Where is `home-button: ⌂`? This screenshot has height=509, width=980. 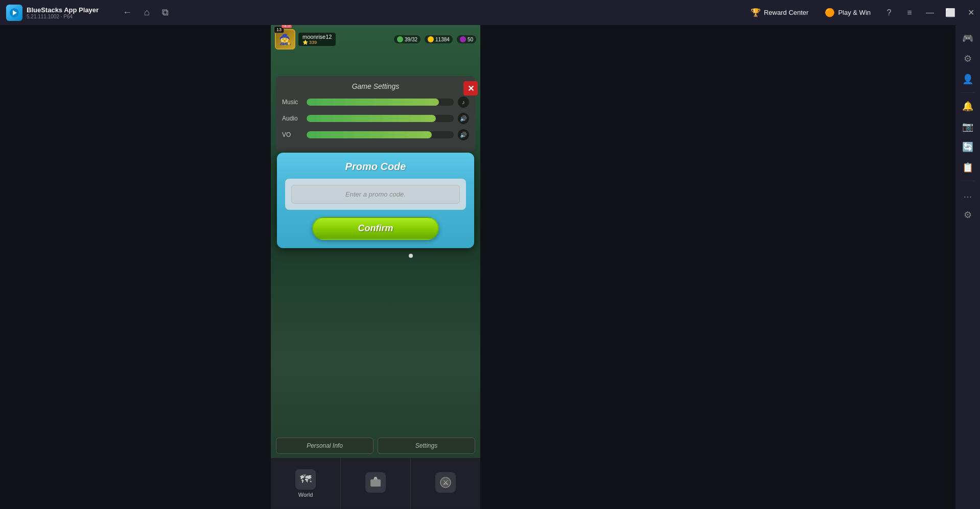
home-button: ⌂ is located at coordinates (147, 12).